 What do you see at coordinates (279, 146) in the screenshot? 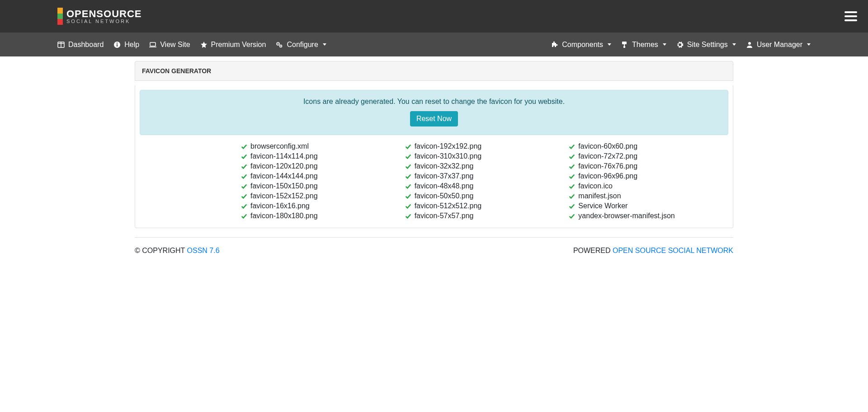
I see `file-name: browserconfig.xml` at bounding box center [279, 146].